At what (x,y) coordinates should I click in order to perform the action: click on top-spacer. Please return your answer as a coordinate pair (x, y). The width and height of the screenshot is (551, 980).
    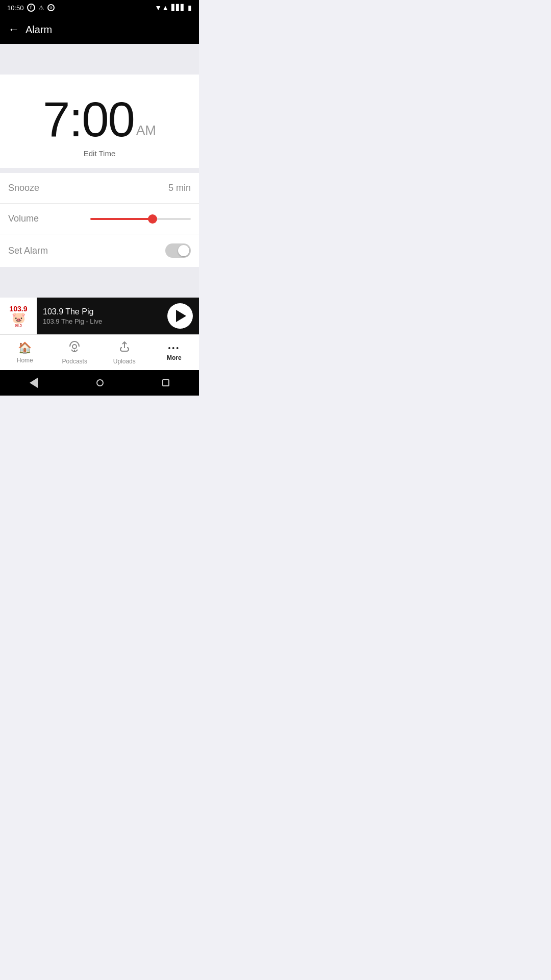
    Looking at the image, I should click on (99, 59).